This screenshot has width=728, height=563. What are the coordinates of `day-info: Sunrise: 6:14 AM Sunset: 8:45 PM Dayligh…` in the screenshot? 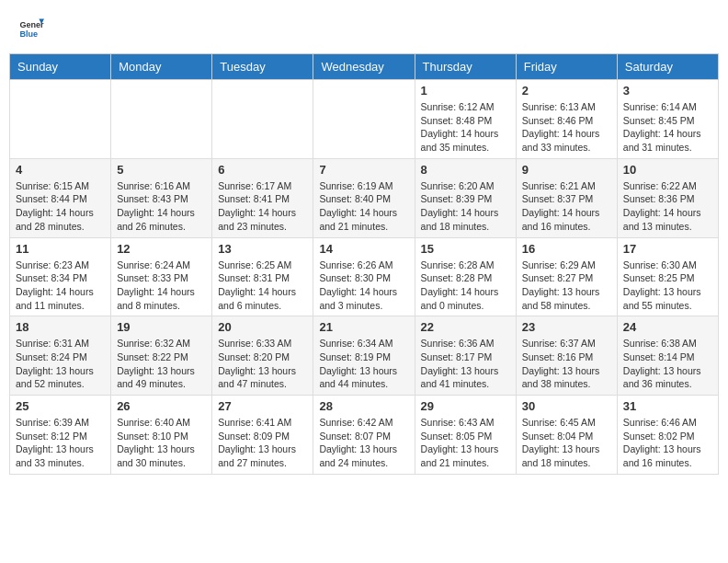 It's located at (667, 127).